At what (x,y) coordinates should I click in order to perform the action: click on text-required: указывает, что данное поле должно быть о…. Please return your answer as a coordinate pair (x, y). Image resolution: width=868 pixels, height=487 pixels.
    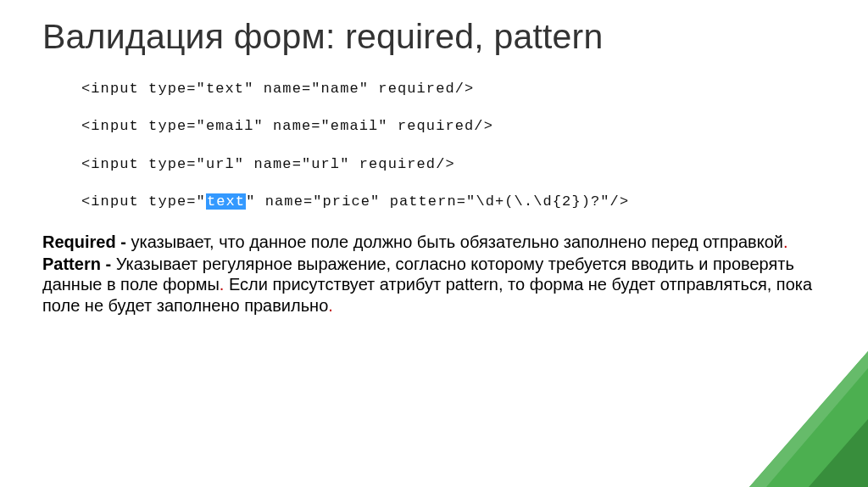
    Looking at the image, I should click on (457, 242).